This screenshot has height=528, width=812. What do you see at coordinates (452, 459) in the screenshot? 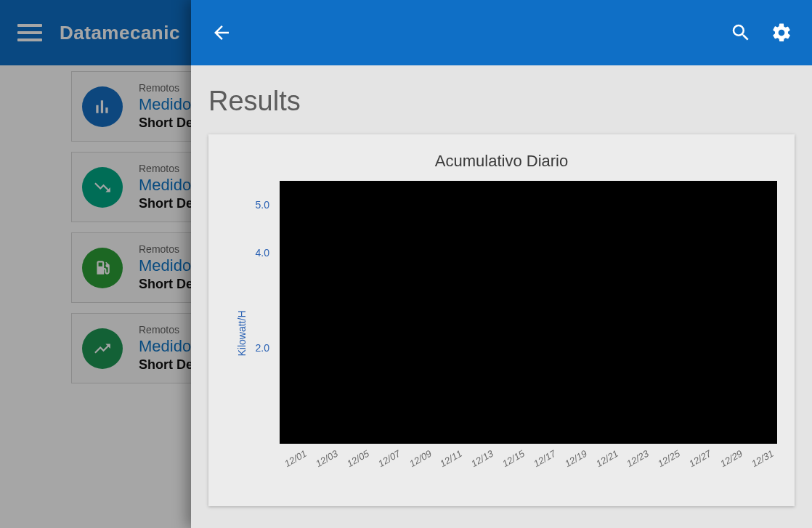
I see `chart-xtick: 12/11` at bounding box center [452, 459].